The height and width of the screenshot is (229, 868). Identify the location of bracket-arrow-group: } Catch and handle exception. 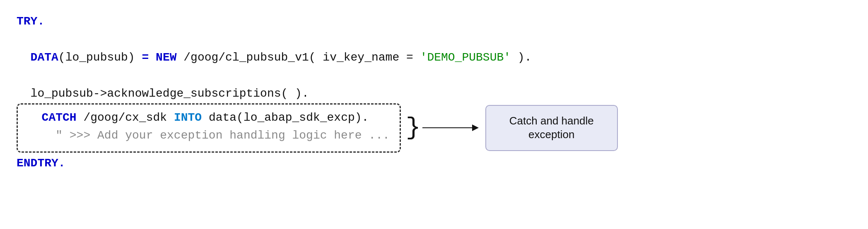
(511, 128).